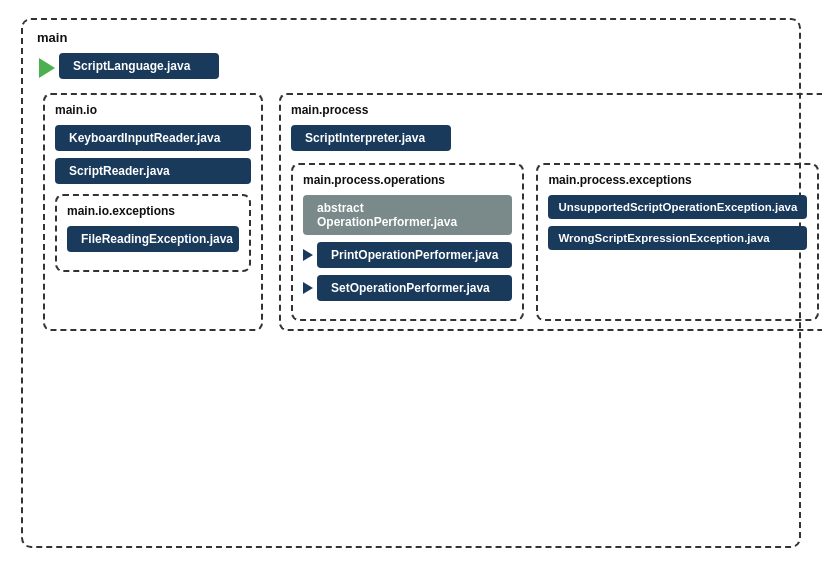  I want to click on keyboard-input-reader-class: KeyboardInputReader.java, so click(153, 138).